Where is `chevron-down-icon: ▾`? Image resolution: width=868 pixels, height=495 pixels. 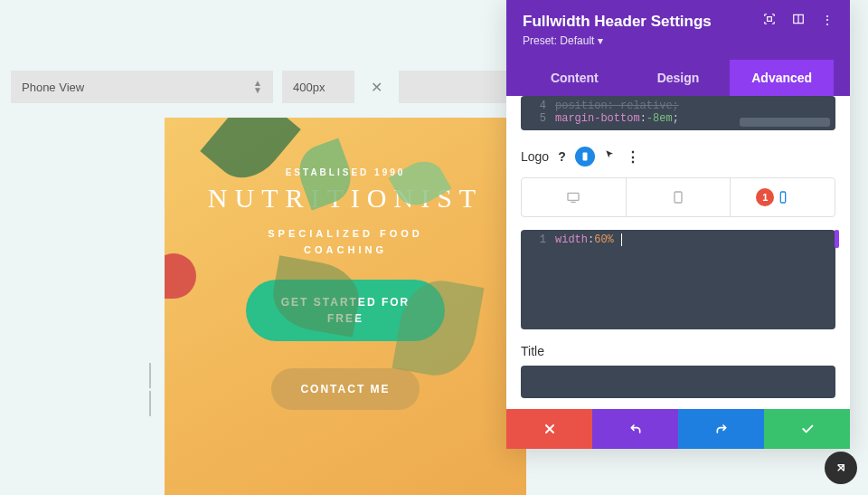 chevron-down-icon: ▾ is located at coordinates (600, 41).